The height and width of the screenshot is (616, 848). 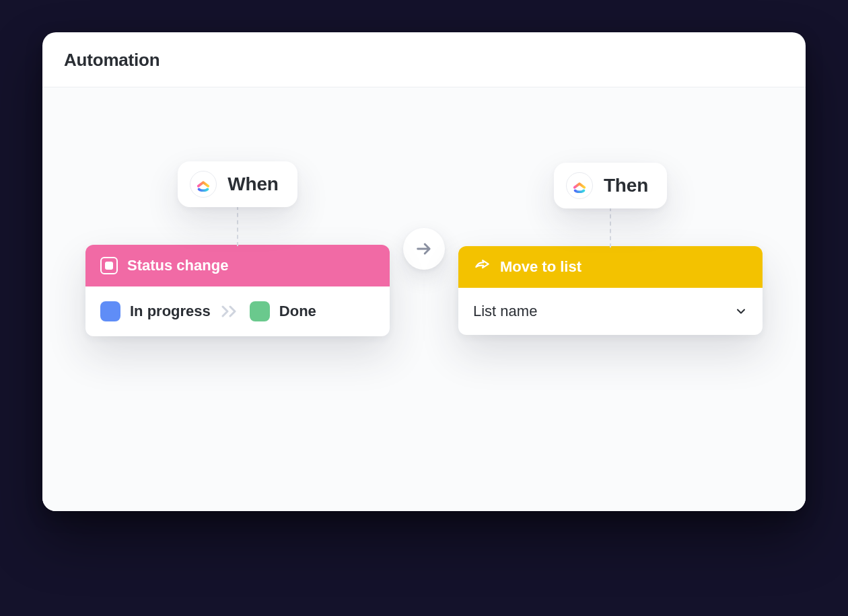 I want to click on list-select: List name, so click(x=610, y=311).